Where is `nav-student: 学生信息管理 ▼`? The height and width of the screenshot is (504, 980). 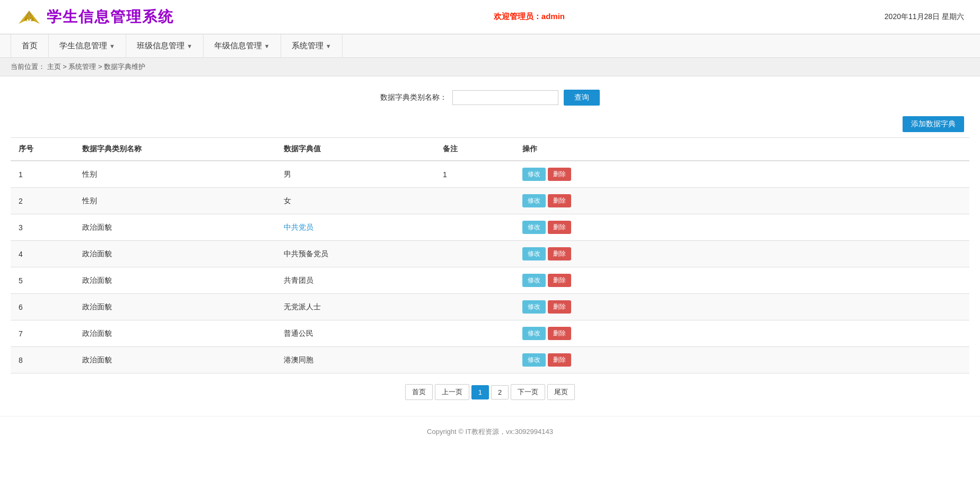
nav-student: 学生信息管理 ▼ is located at coordinates (88, 46).